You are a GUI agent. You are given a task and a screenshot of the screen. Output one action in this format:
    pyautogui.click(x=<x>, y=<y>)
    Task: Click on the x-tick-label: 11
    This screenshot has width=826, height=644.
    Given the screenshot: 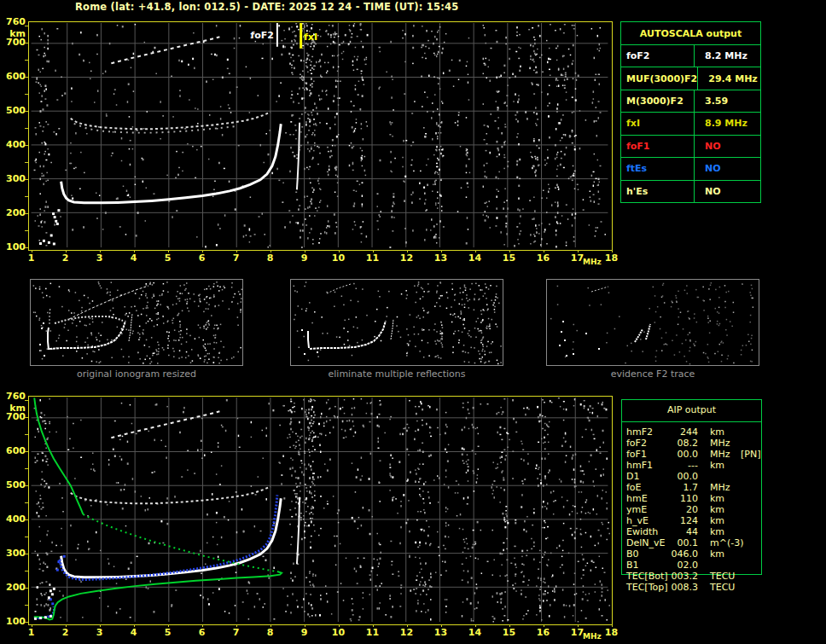 What is the action you would take?
    pyautogui.click(x=373, y=633)
    